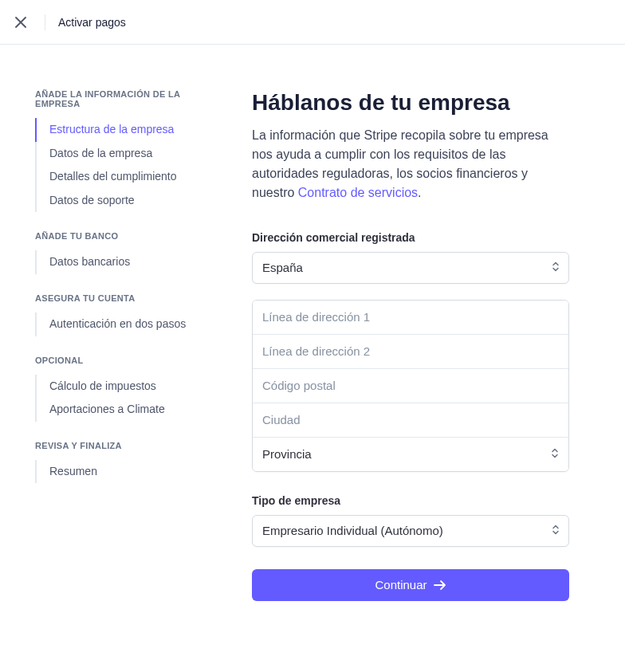 The height and width of the screenshot is (672, 625). Describe the element at coordinates (128, 99) in the screenshot. I see `sidebar-section-title: AÑADE LA INFORMACIÓN DE LA EMPRESA` at that location.